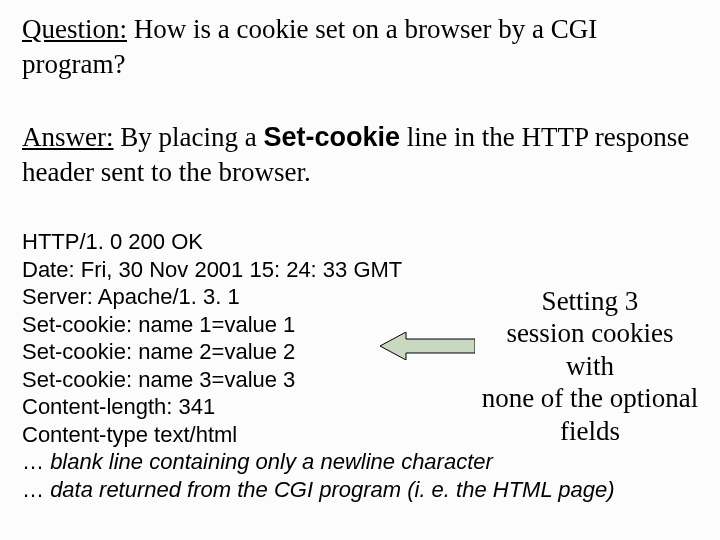  I want to click on left-arrow-icon, so click(428, 346).